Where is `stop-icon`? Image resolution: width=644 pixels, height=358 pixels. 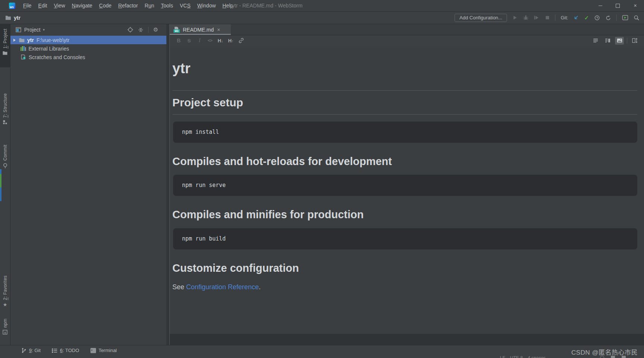
stop-icon is located at coordinates (547, 18).